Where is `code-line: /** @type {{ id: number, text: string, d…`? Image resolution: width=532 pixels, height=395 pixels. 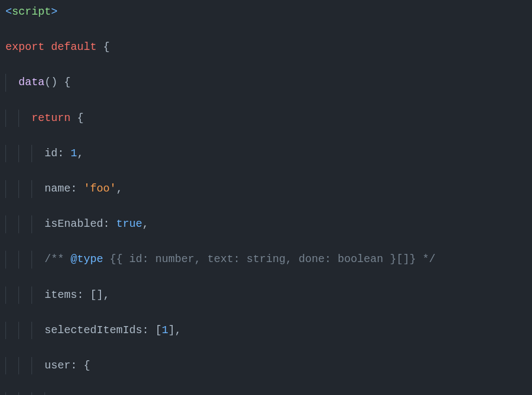 code-line: /** @type {{ id: number, text: string, d… is located at coordinates (266, 259).